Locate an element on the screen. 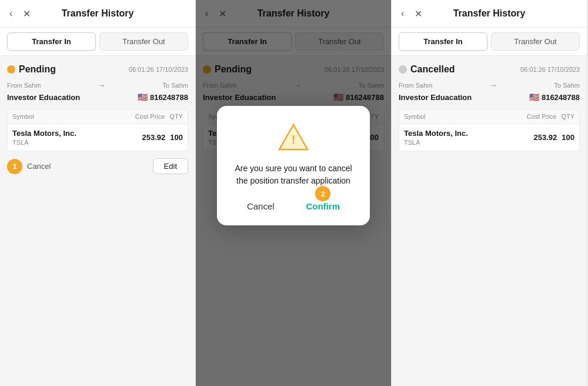 The width and height of the screenshot is (588, 386). cancel-text-left: Cancel is located at coordinates (39, 166).